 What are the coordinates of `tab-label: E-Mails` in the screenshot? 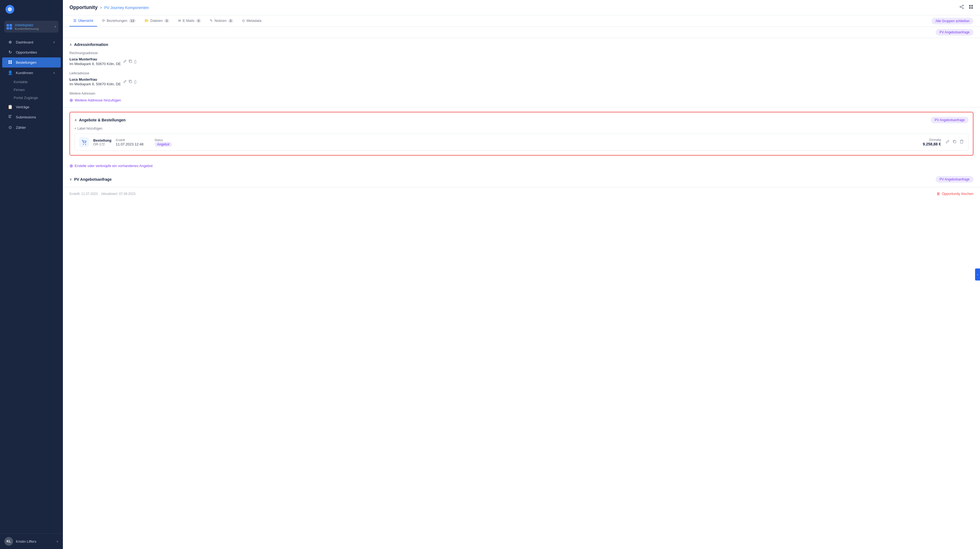 It's located at (189, 21).